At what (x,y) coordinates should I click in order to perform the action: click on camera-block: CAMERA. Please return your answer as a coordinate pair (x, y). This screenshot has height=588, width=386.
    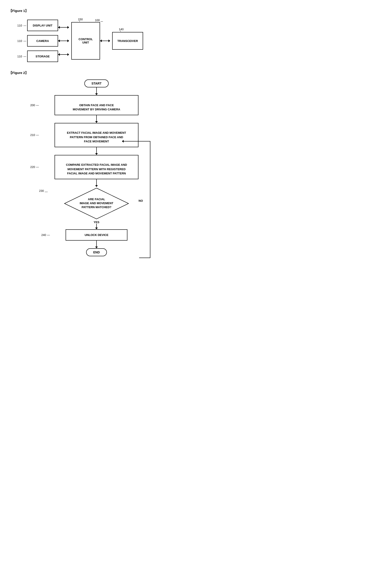
    Looking at the image, I should click on (43, 41).